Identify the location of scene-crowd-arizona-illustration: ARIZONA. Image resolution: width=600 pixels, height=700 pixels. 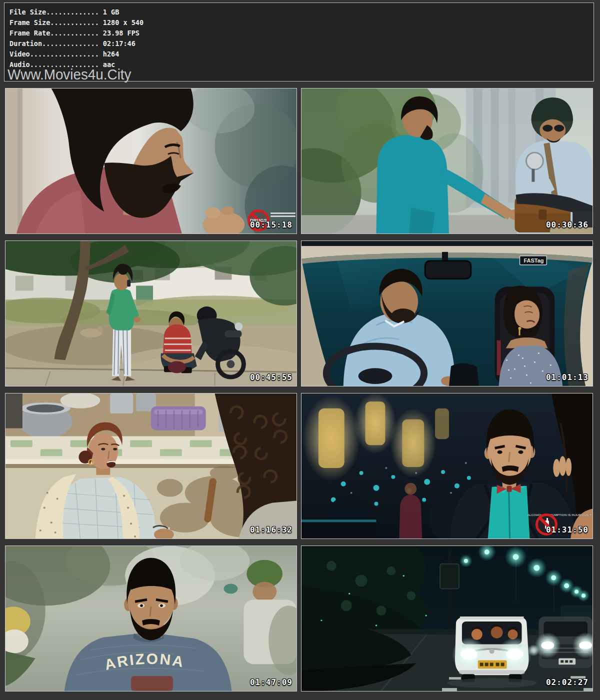
(151, 618).